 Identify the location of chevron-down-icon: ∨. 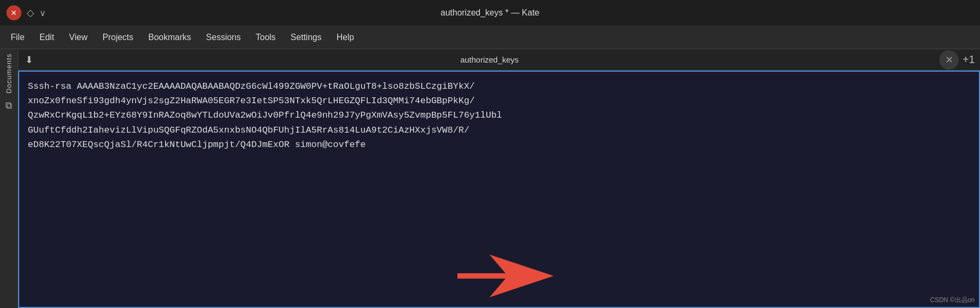
(43, 13).